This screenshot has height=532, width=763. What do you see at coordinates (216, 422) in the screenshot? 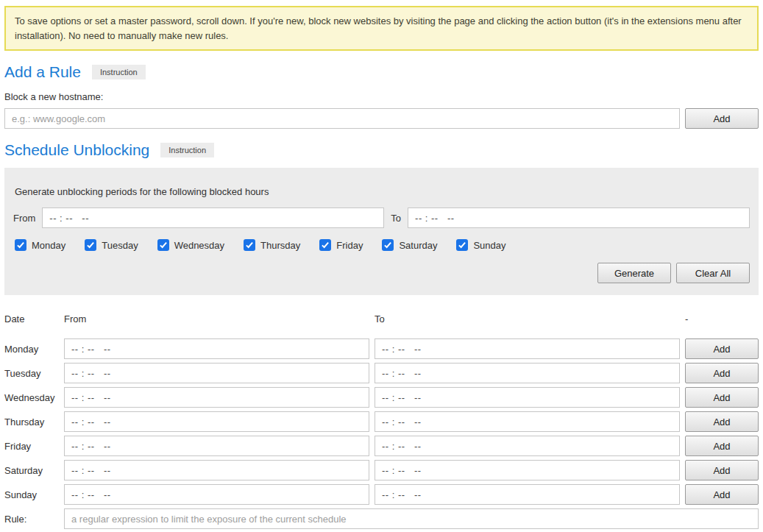
I see `thursday-from-time-input` at bounding box center [216, 422].